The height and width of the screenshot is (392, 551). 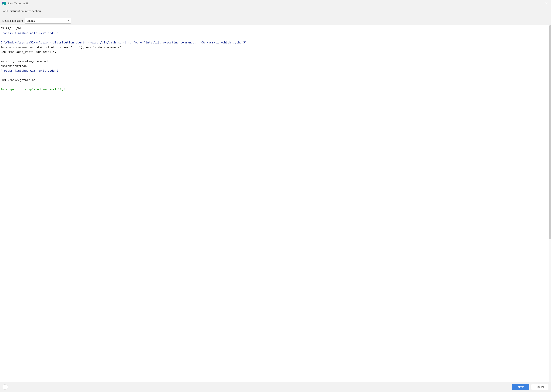 What do you see at coordinates (274, 42) in the screenshot?
I see `console-line: C:\Windows\system32\wsl.exe --distributi…` at bounding box center [274, 42].